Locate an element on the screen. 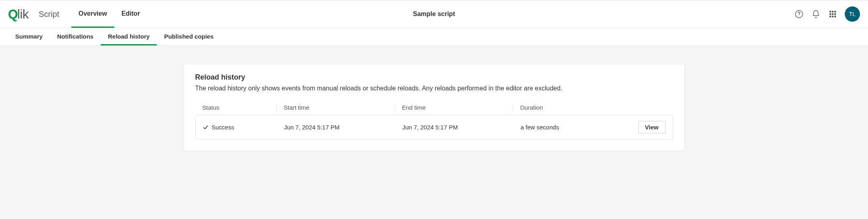 This screenshot has height=219, width=868. cell-end: Jun 7, 2024 5:17 PM is located at coordinates (455, 127).